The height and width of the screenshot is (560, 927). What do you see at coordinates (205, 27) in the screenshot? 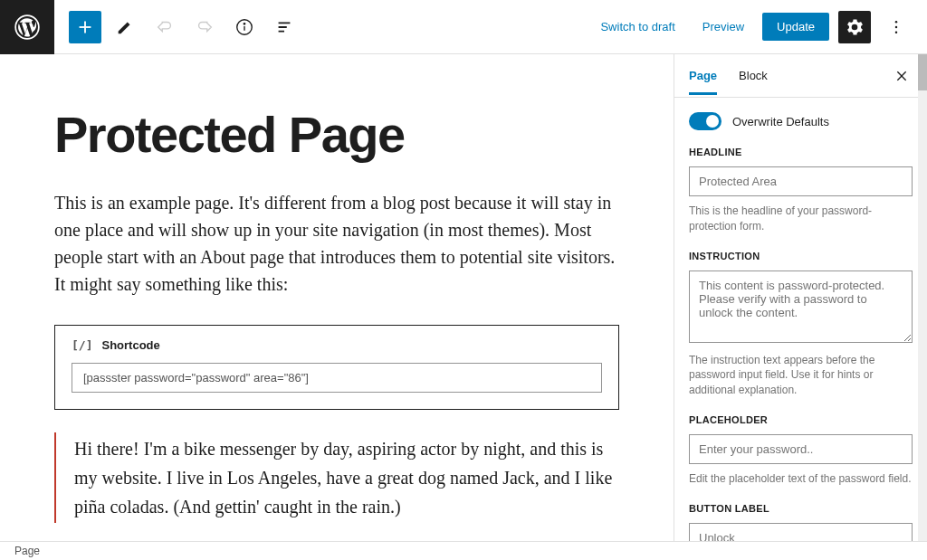
I see `redo-icon` at bounding box center [205, 27].